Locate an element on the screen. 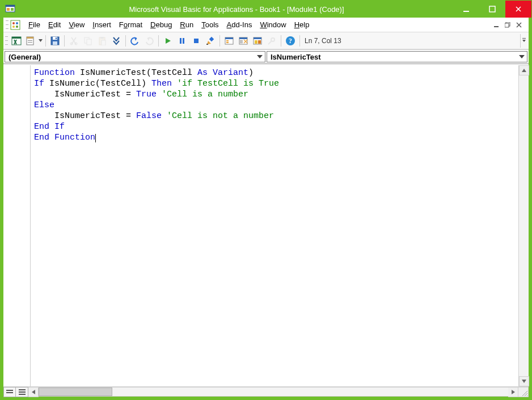 This screenshot has width=532, height=400. design-mode-button is located at coordinates (210, 41).